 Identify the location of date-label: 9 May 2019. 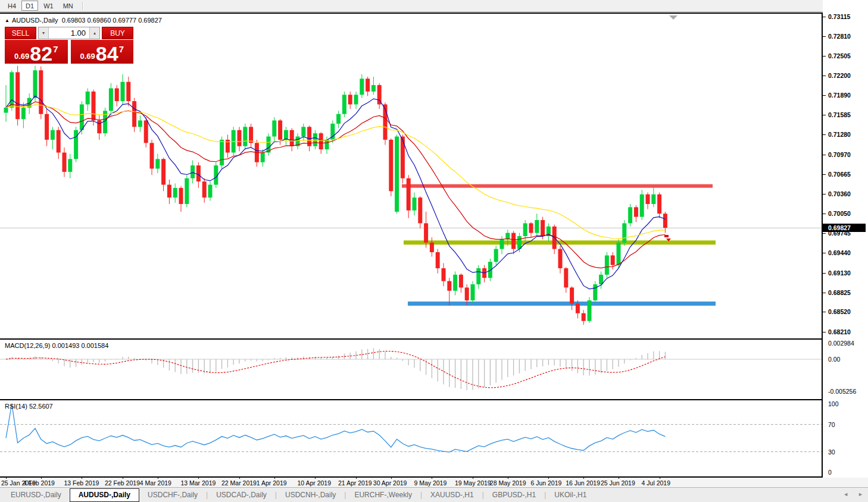
(430, 483).